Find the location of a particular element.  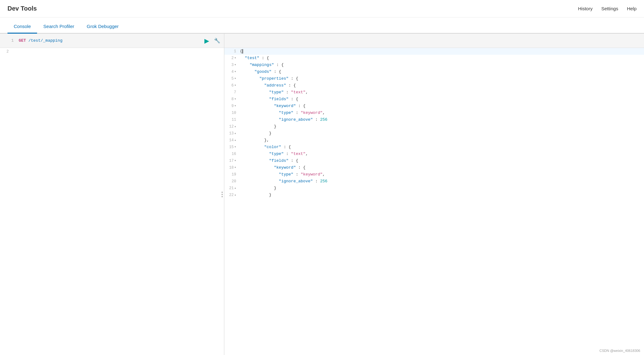

settings-link: Settings is located at coordinates (610, 9).